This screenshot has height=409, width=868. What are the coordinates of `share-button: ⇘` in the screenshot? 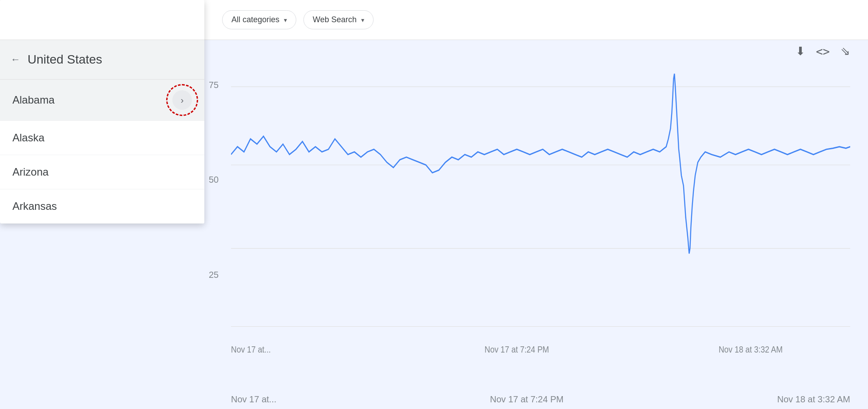 It's located at (845, 52).